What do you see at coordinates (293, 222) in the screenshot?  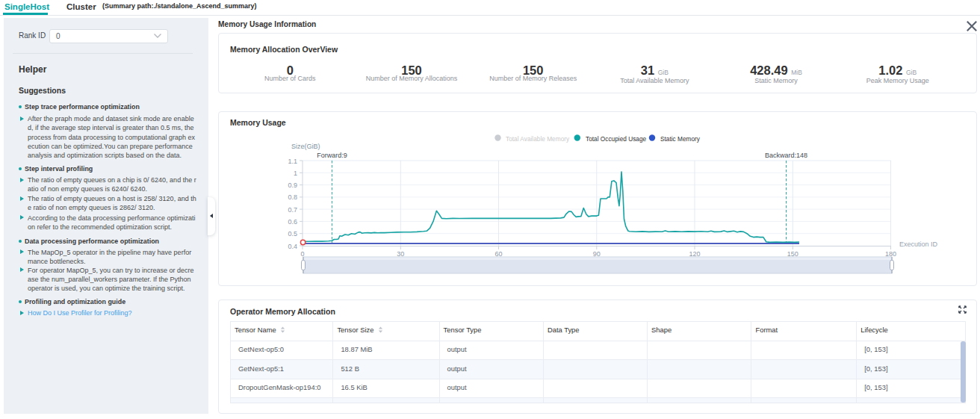 I see `svg-text: 0.6` at bounding box center [293, 222].